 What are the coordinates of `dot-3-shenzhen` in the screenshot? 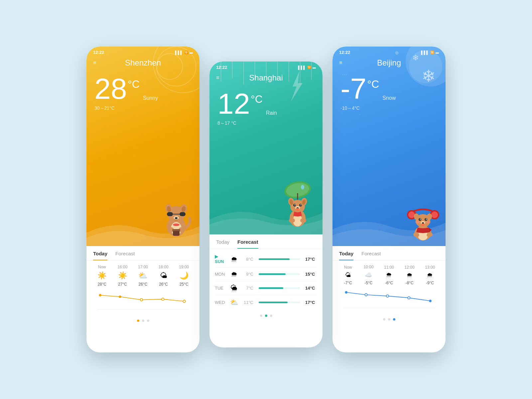 It's located at (148, 321).